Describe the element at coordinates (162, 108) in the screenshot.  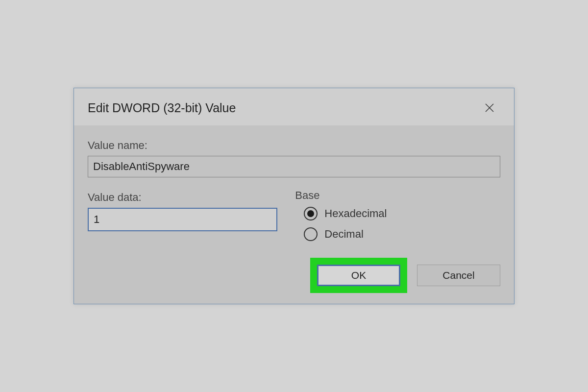
I see `dialog-title: Edit DWORD (32-bit) Value` at that location.